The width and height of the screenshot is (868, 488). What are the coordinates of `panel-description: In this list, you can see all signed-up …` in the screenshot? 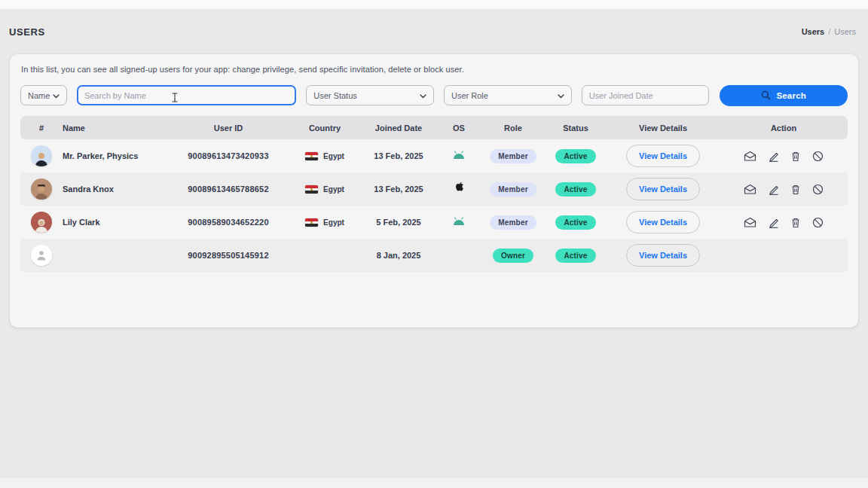 It's located at (434, 69).